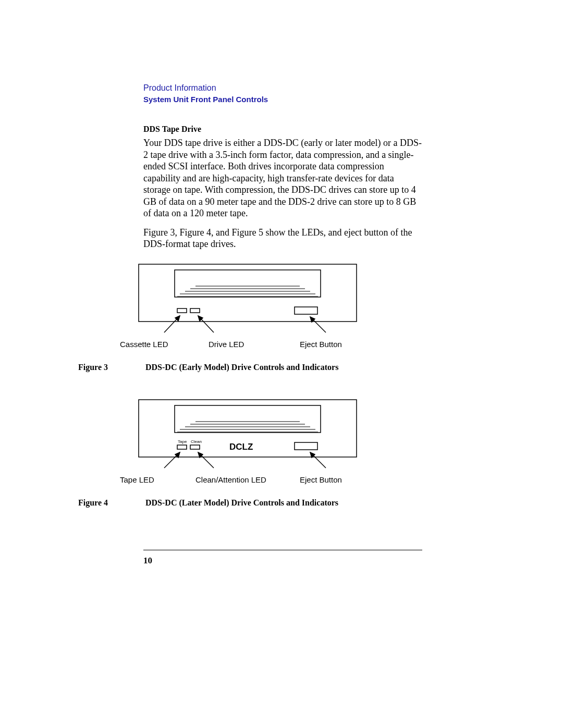  I want to click on figure-3-number: Figure 3, so click(111, 367).